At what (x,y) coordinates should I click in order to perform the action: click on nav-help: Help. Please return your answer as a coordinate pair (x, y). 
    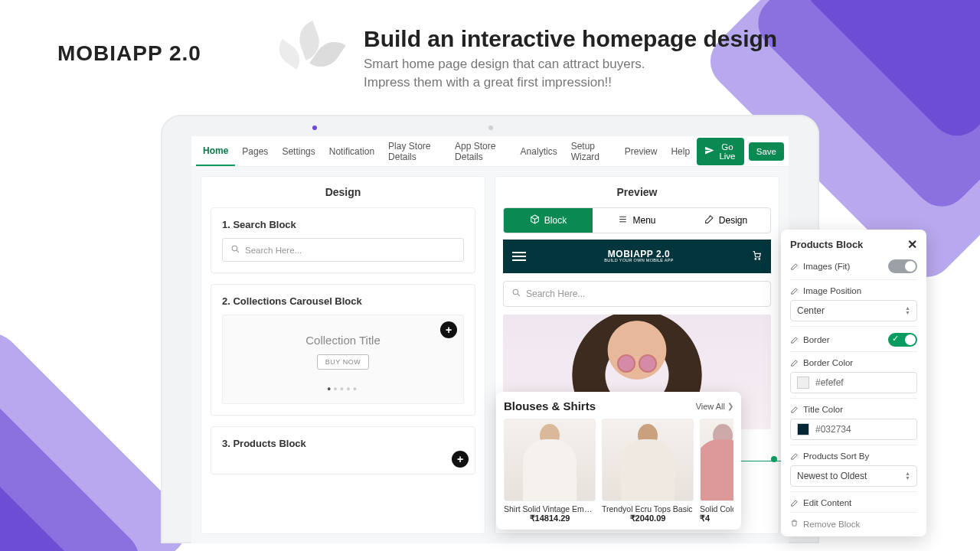
    Looking at the image, I should click on (680, 152).